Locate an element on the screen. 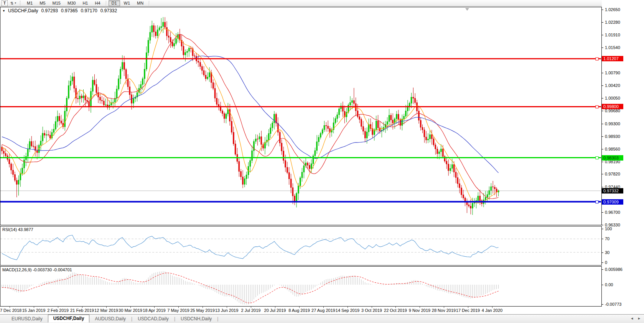  price-axis: 1.026501.022801.019101.015401.007901.004… is located at coordinates (623, 162).